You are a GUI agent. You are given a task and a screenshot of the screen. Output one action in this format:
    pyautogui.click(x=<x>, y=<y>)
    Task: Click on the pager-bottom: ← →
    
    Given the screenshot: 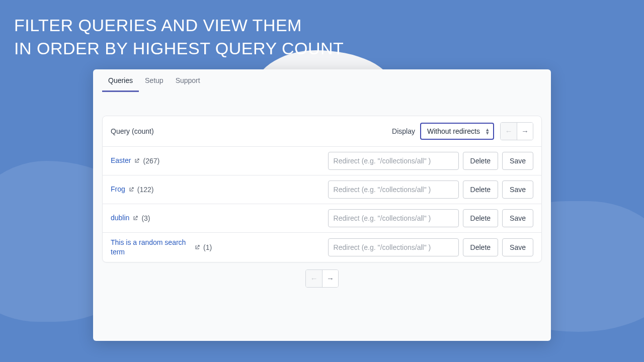 What is the action you would take?
    pyautogui.click(x=322, y=279)
    